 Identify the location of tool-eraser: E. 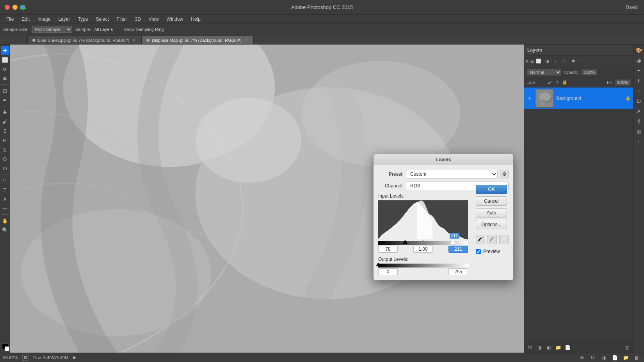
(5, 150).